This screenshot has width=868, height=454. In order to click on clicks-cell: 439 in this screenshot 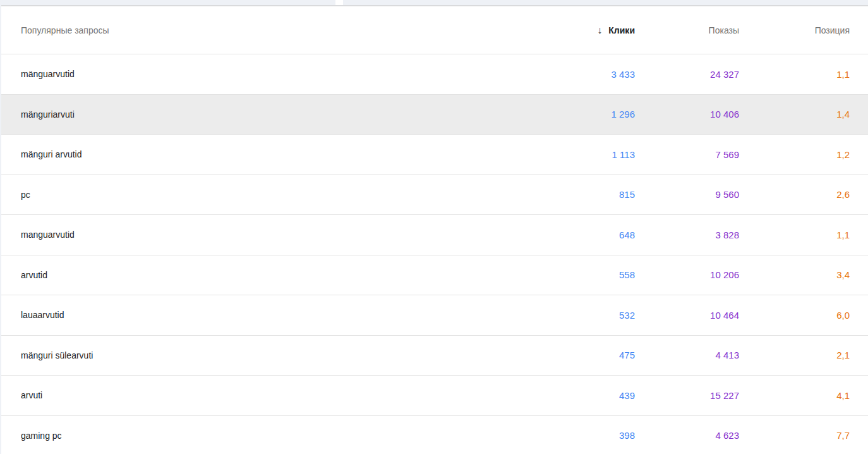, I will do `click(578, 396)`.